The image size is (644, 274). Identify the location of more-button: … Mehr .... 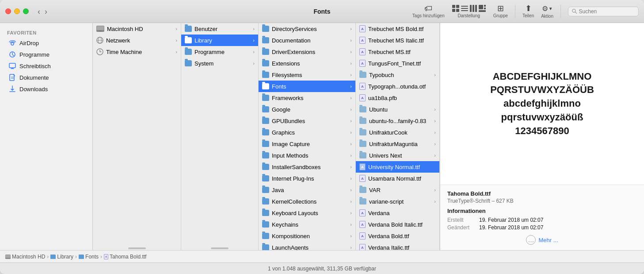
(542, 240).